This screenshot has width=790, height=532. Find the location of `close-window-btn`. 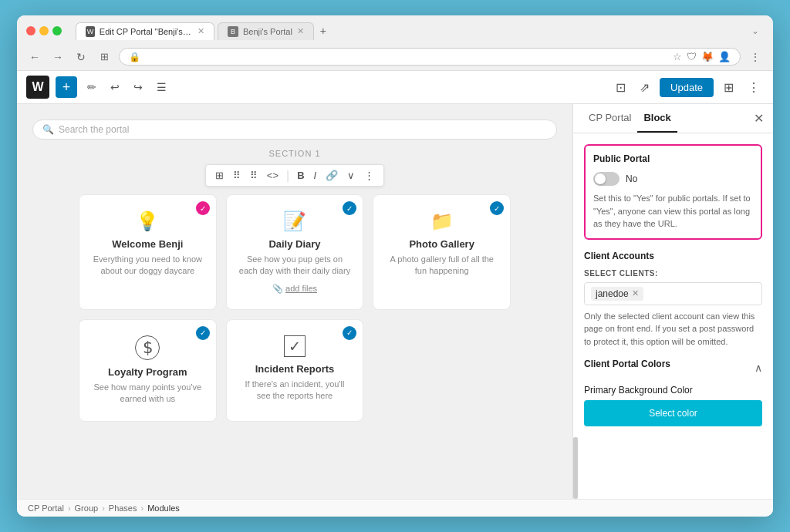

close-window-btn is located at coordinates (31, 31).